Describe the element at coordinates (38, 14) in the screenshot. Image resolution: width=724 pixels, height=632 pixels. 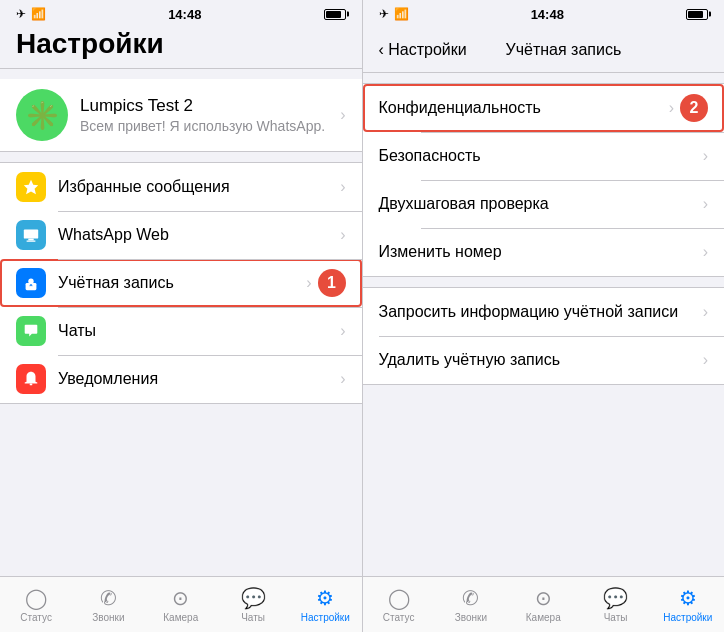
I see `wifi-icon: 📶` at that location.